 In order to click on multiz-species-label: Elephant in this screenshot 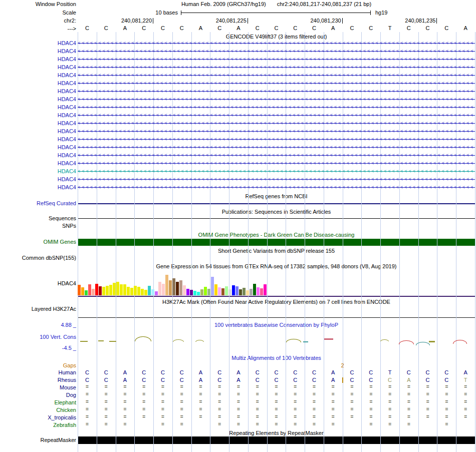, I will do `click(38, 402)`.